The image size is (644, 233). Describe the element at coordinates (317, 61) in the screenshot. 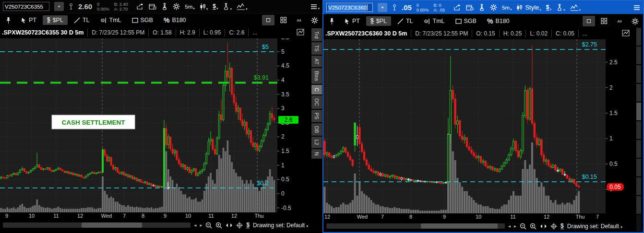

I see `sidebar-tab-at: AT` at that location.